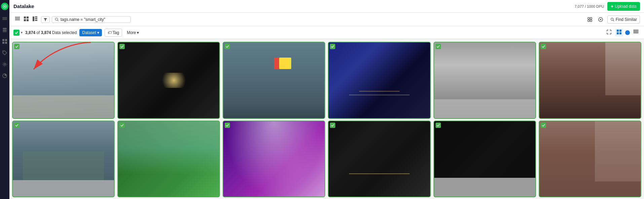 The width and height of the screenshot is (644, 199). I want to click on search-input, so click(94, 20).